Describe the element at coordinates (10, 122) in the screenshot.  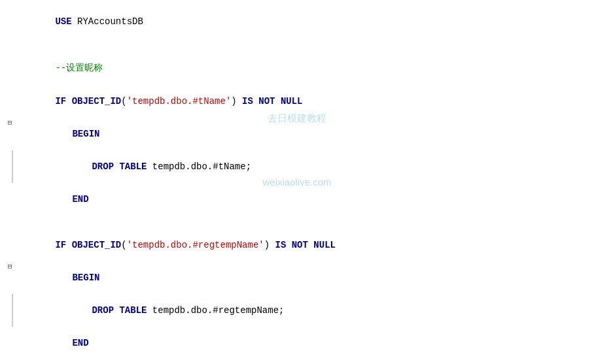
I see `collapse-icon: ⊟` at that location.